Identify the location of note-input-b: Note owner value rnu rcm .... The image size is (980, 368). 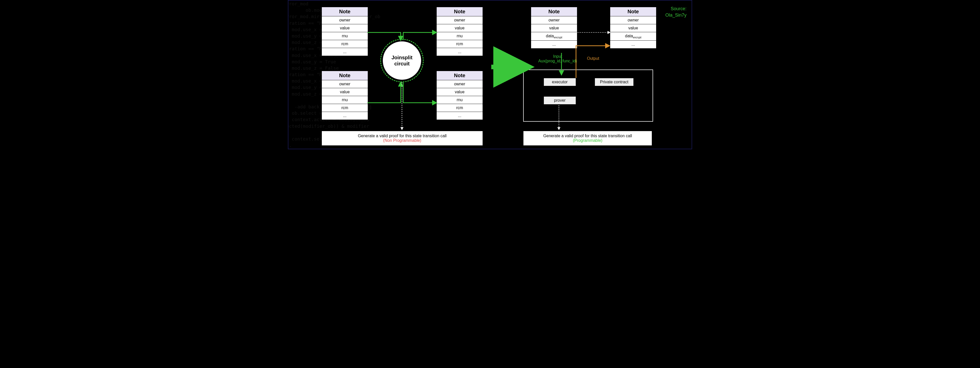
(345, 95).